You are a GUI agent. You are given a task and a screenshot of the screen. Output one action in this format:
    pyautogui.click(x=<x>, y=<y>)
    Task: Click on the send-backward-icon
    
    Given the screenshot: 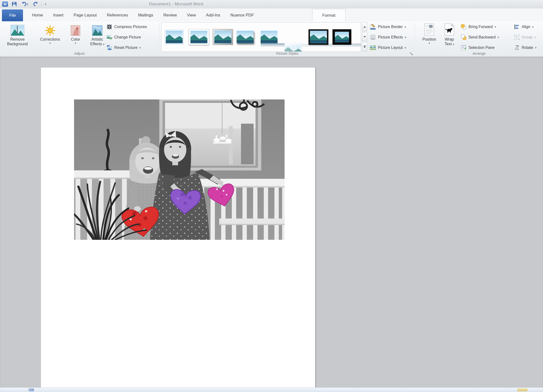 What is the action you would take?
    pyautogui.click(x=464, y=37)
    